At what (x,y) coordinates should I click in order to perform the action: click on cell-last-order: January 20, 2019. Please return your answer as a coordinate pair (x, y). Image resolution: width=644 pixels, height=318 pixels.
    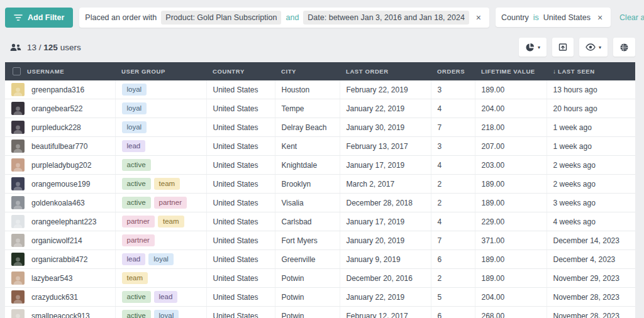
    Looking at the image, I should click on (385, 241).